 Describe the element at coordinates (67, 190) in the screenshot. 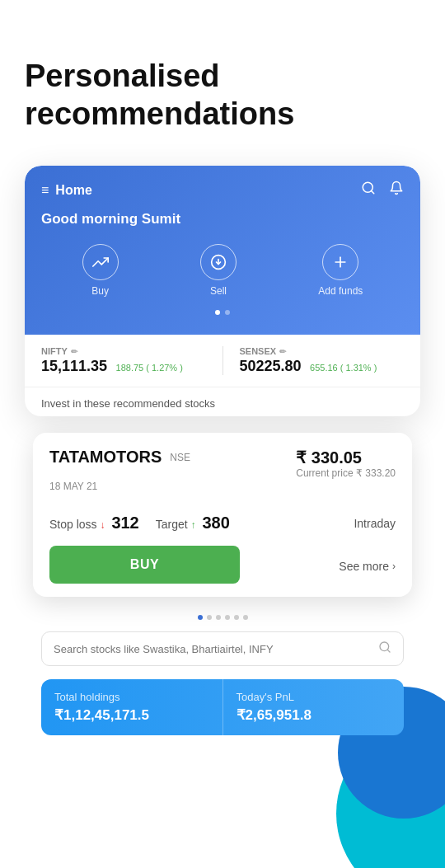

I see `menu-home: ≡ Home` at that location.